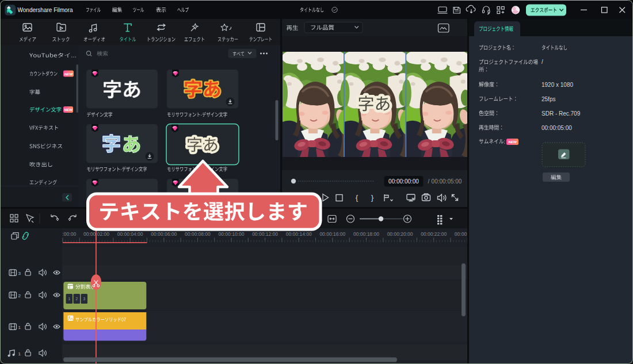  I want to click on svg-text: 00:00:16:00, so click(333, 234).